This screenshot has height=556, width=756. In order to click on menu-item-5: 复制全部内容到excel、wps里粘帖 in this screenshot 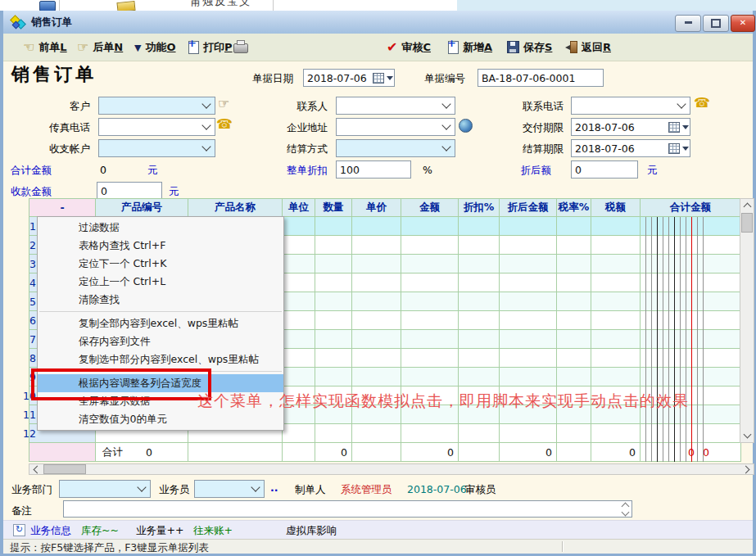, I will do `click(161, 323)`.